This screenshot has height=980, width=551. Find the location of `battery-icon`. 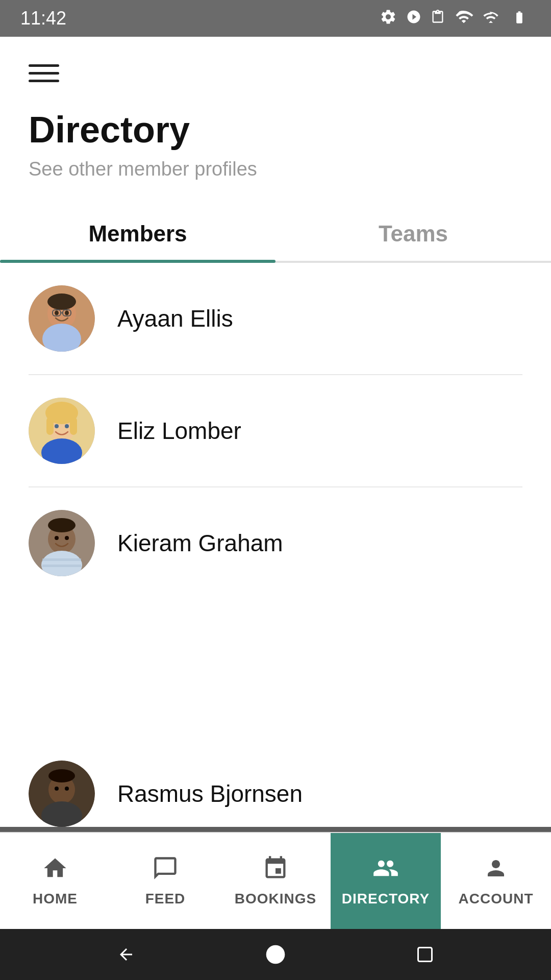

battery-icon is located at coordinates (519, 18).